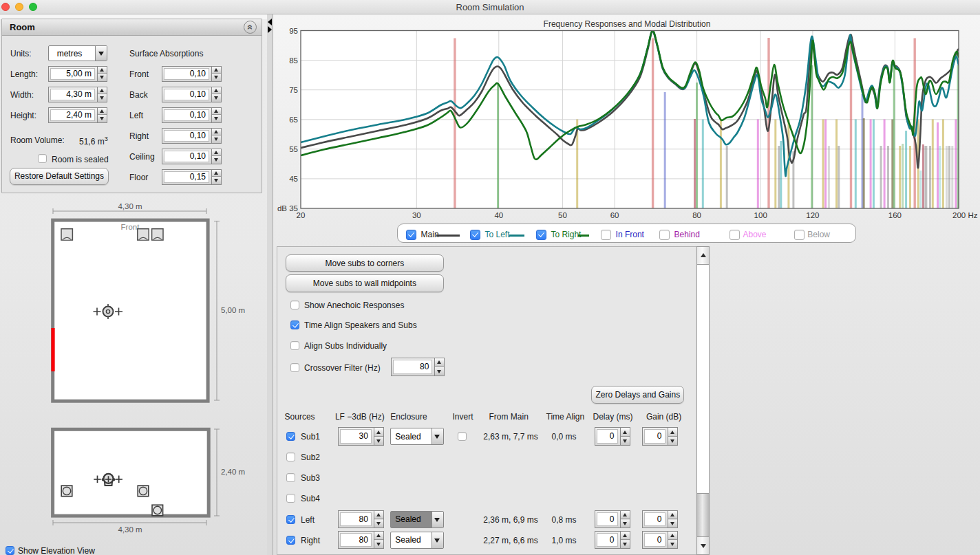  Describe the element at coordinates (293, 90) in the screenshot. I see `svg-text: 75` at that location.